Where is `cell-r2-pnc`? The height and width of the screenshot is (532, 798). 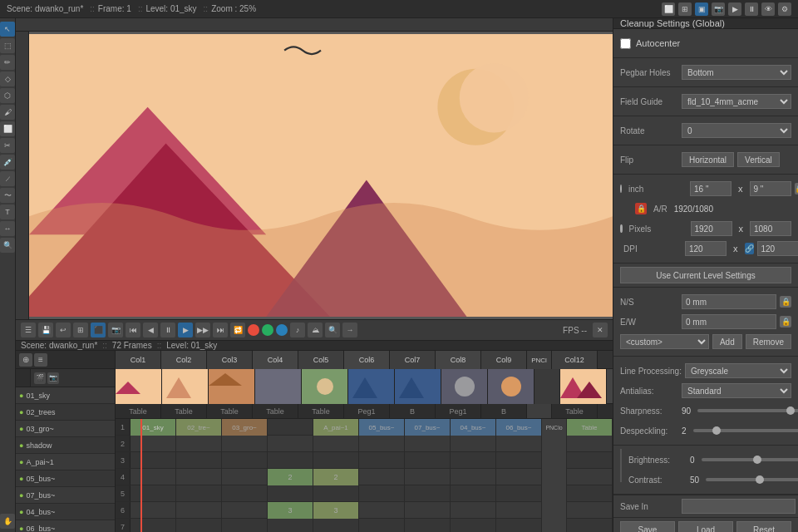 cell-r2-pnc is located at coordinates (554, 444).